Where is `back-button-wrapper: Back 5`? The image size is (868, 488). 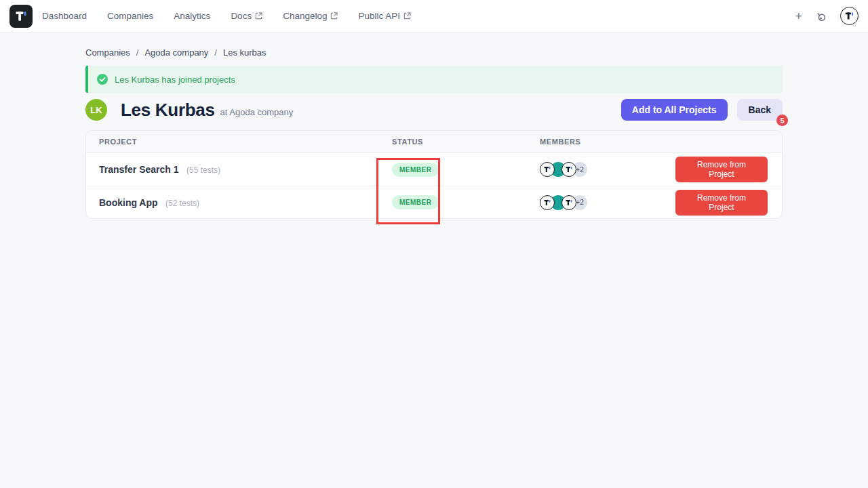
back-button-wrapper: Back 5 is located at coordinates (760, 110).